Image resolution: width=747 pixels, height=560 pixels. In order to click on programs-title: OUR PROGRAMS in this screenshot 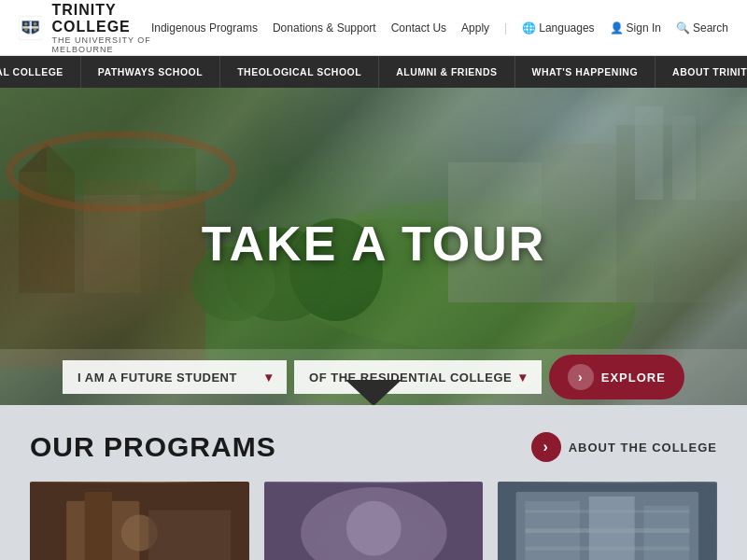, I will do `click(153, 447)`.